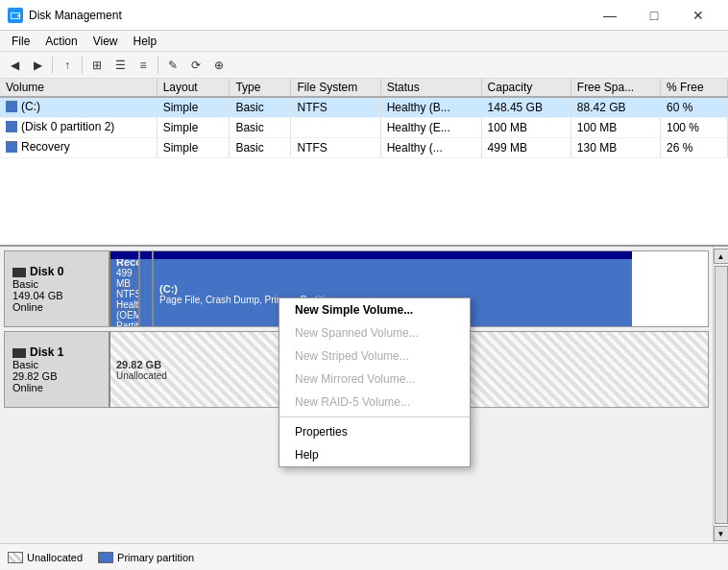  Describe the element at coordinates (125, 284) in the screenshot. I see `part-size: 499 MB NTFS` at that location.